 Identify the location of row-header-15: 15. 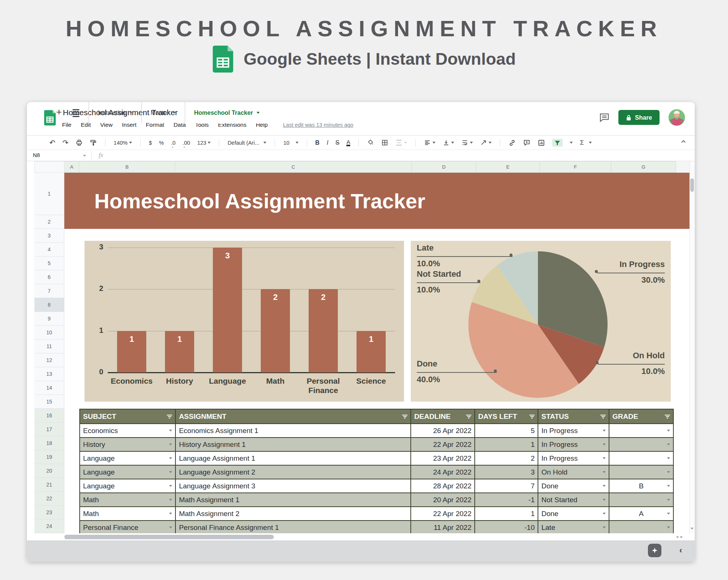
(49, 402).